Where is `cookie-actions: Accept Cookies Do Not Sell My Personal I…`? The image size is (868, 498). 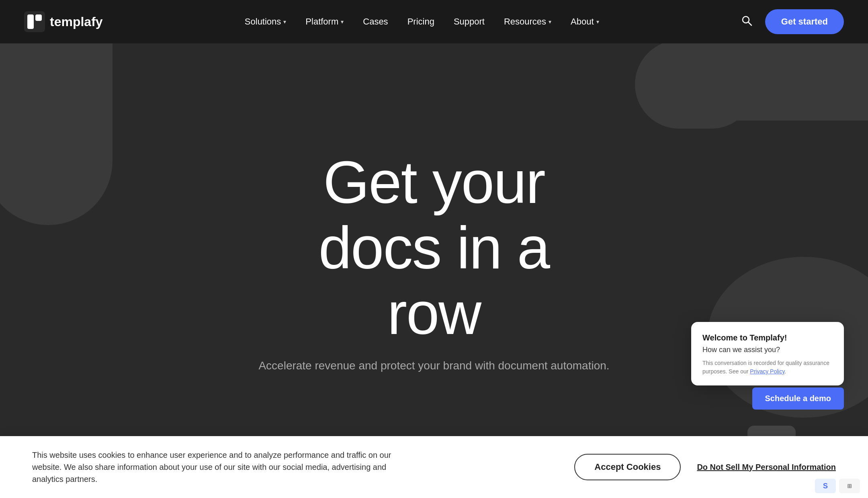
cookie-actions: Accept Cookies Do Not Sell My Personal I… is located at coordinates (705, 467).